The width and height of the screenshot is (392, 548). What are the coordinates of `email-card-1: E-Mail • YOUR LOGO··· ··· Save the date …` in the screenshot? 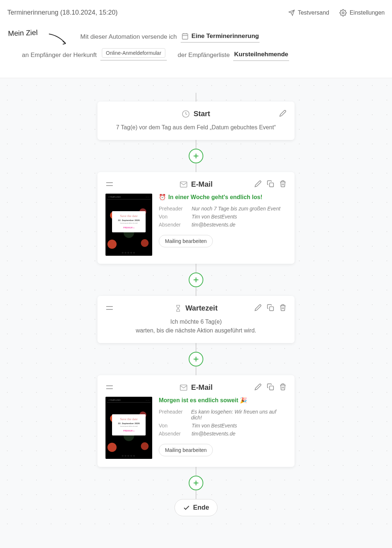 It's located at (196, 218).